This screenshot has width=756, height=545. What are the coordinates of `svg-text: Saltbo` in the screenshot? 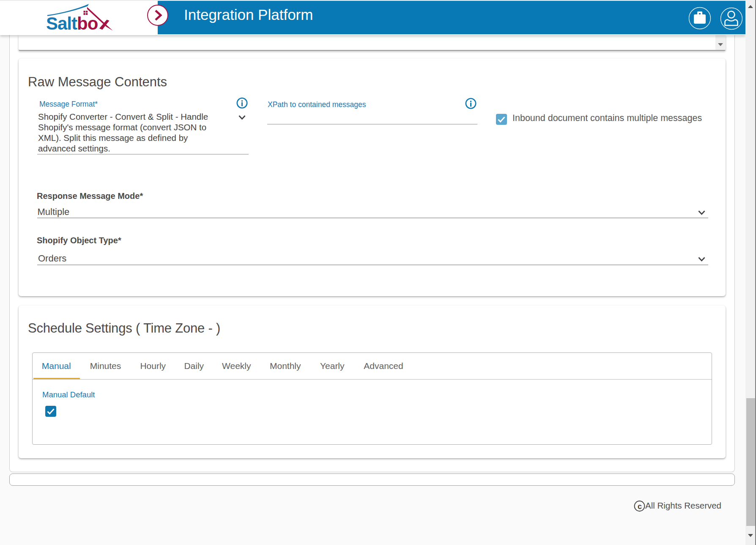 It's located at (72, 24).